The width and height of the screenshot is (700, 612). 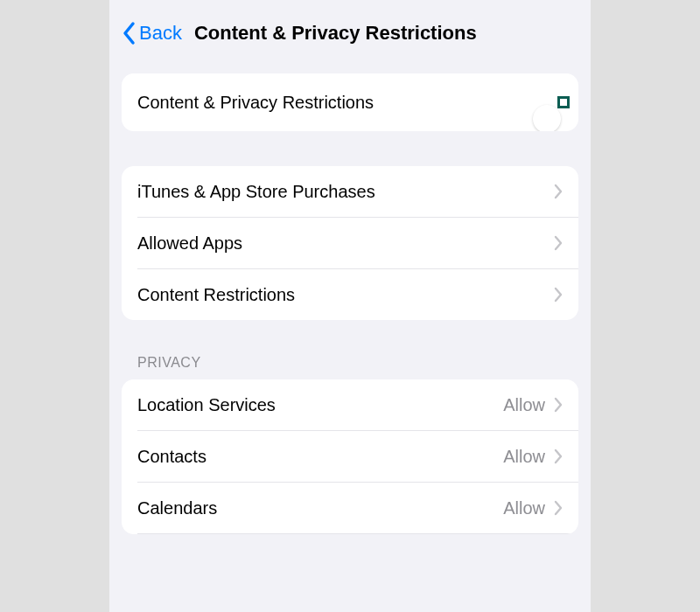 I want to click on privacy-section-header: Privacy, so click(x=364, y=363).